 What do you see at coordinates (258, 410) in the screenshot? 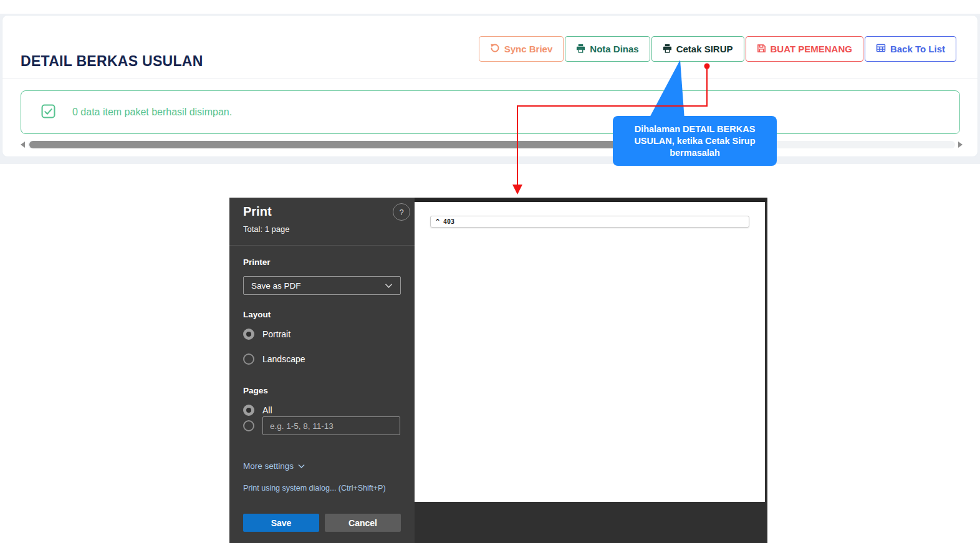
I see `pages-all-option: All` at bounding box center [258, 410].